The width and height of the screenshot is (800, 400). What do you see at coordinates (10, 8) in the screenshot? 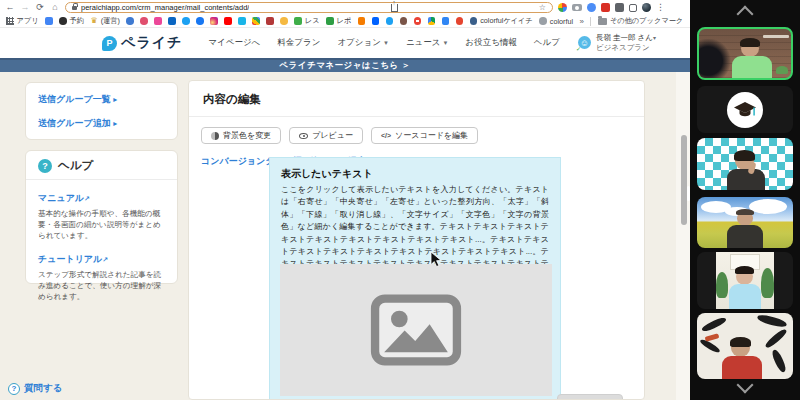
I see `back-icon: ←` at bounding box center [10, 8].